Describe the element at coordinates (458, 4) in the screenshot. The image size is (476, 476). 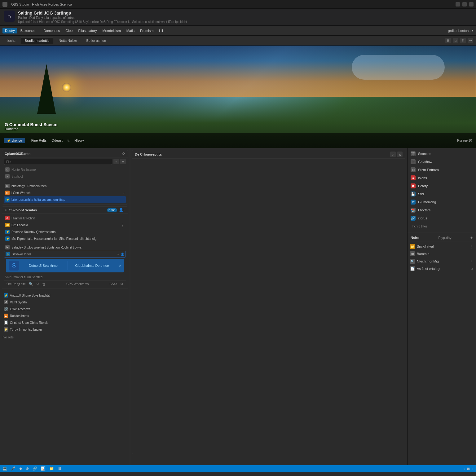
I see `minimize-button` at that location.